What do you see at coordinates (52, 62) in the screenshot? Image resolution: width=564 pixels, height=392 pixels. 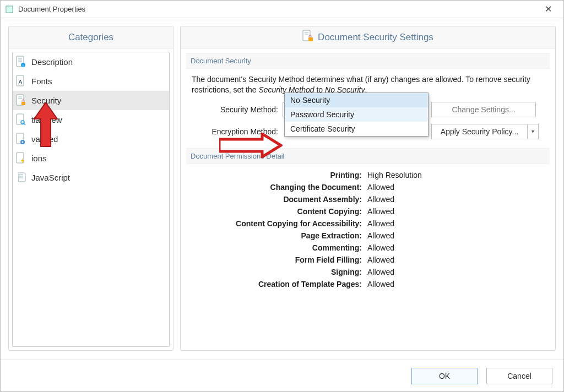 I see `category-label: Description` at bounding box center [52, 62].